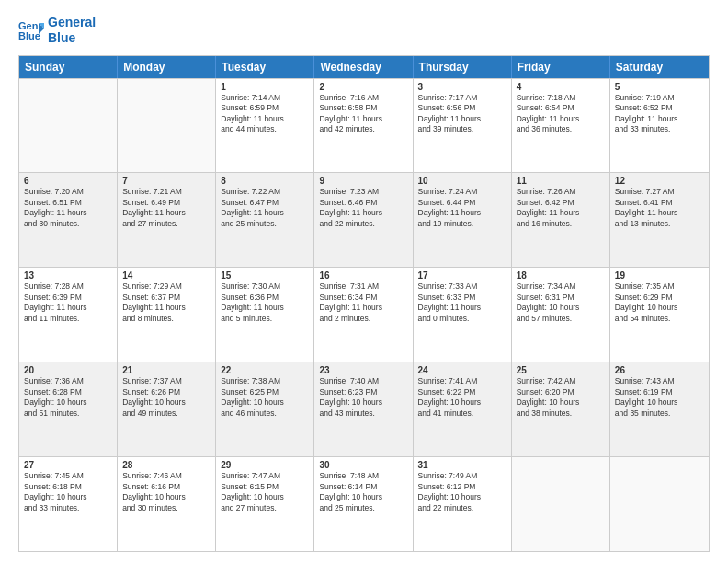 The width and height of the screenshot is (728, 563). I want to click on day-number: 30, so click(363, 465).